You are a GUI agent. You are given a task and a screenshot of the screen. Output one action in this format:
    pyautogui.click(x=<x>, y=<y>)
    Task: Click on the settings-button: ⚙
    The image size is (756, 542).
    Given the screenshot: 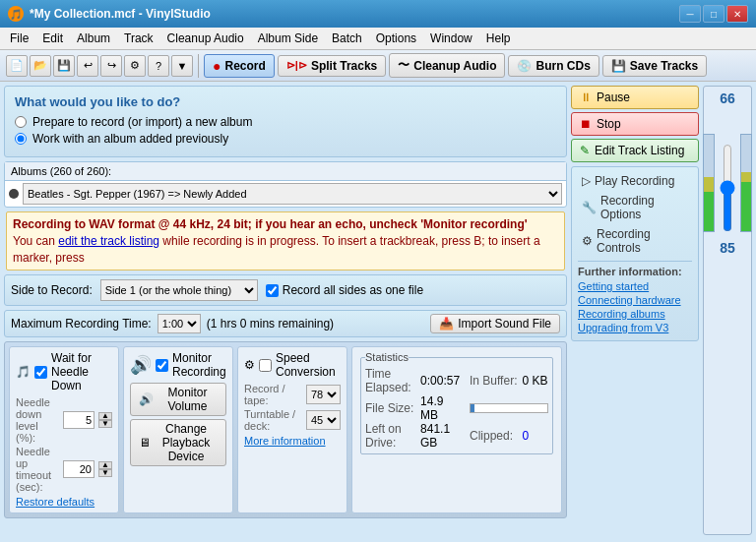 What is the action you would take?
    pyautogui.click(x=135, y=66)
    